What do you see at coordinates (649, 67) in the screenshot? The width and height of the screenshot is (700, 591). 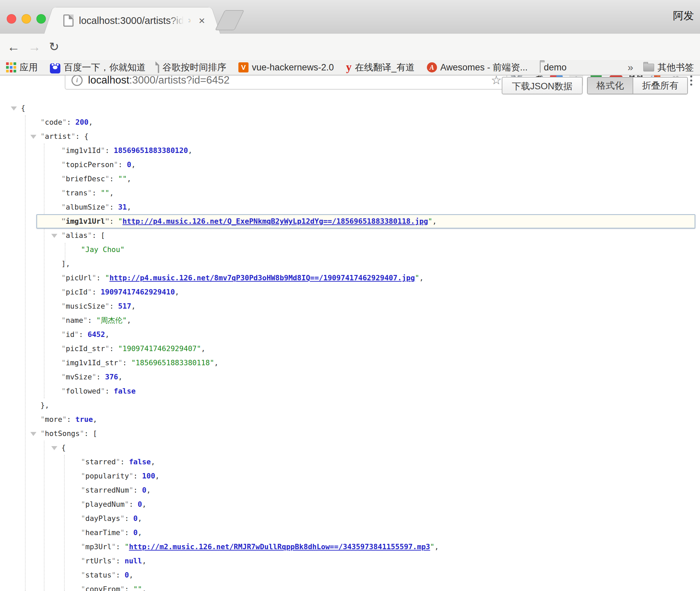 I see `folder-icon` at bounding box center [649, 67].